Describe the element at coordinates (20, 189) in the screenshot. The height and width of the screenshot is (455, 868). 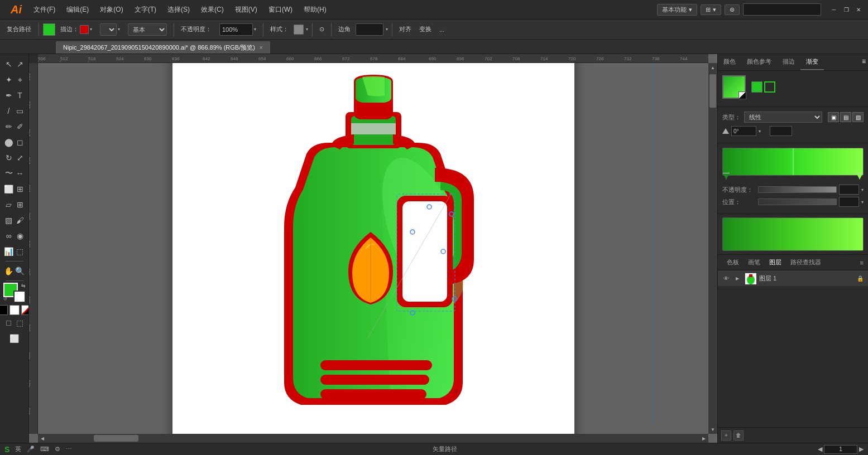
I see `shape-builder-tool-btn: ⊞` at that location.